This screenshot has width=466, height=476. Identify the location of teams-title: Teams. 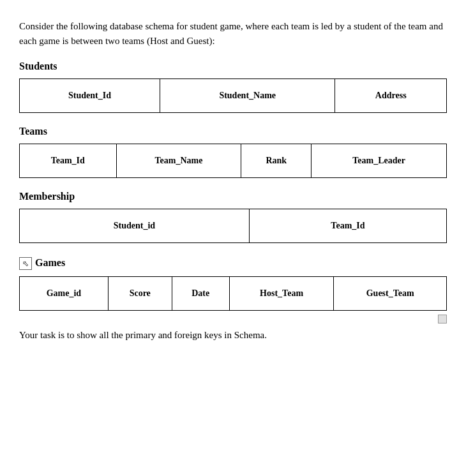
(233, 131).